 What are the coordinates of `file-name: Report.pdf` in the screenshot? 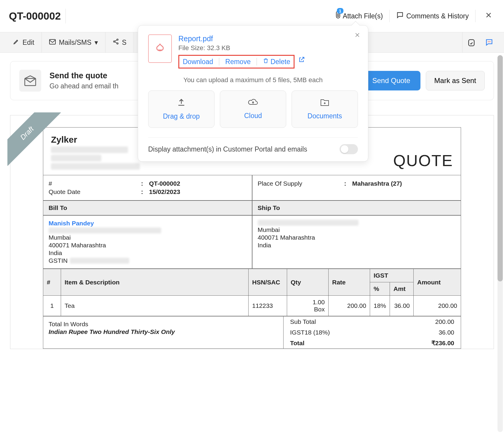 It's located at (242, 39).